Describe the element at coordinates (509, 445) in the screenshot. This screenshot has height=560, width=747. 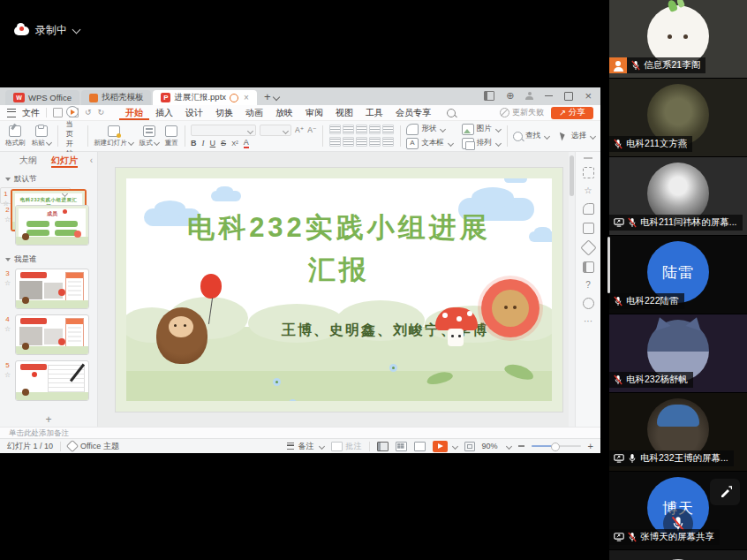
I see `zoom-chevron-icon` at that location.